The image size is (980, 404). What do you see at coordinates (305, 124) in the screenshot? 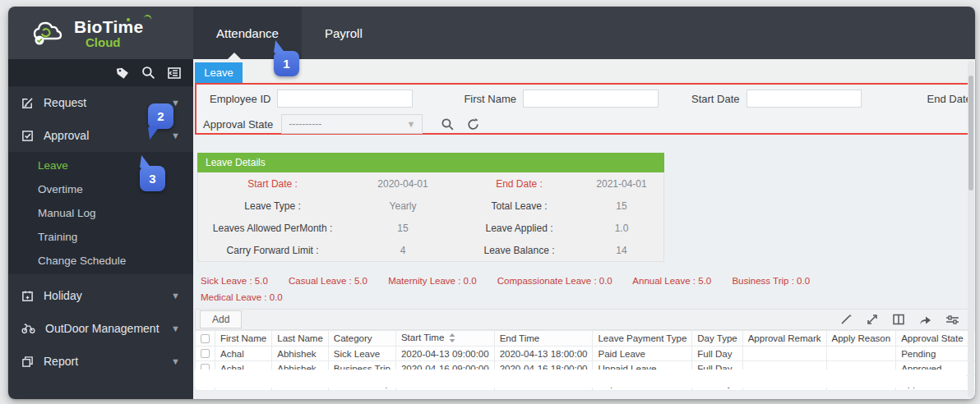
I see `approval-state-value: ----------` at bounding box center [305, 124].